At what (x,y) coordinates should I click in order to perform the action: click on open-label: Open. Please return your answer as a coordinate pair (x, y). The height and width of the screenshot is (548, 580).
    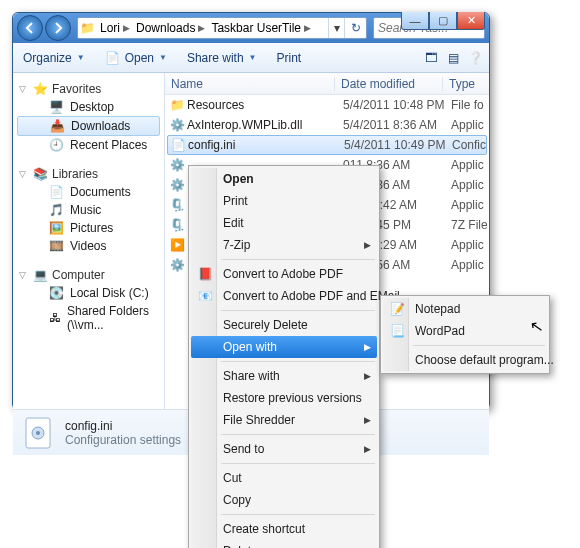
    Looking at the image, I should click on (140, 58).